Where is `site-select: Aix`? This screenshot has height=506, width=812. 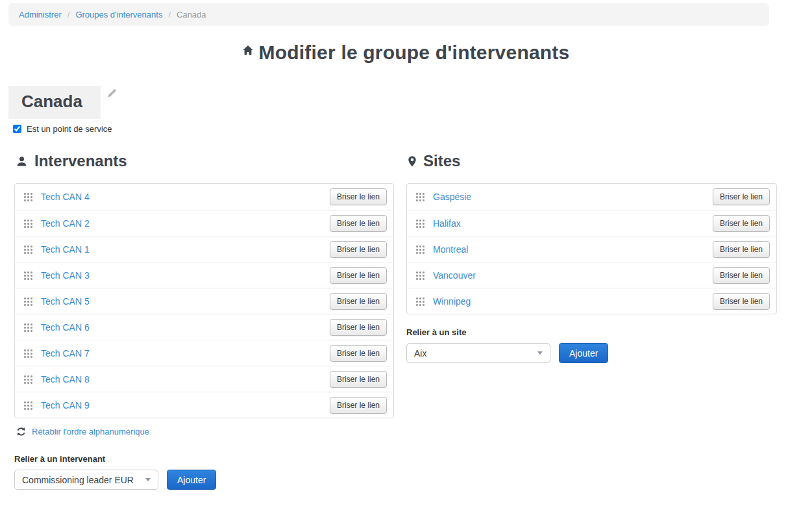 site-select: Aix is located at coordinates (478, 353).